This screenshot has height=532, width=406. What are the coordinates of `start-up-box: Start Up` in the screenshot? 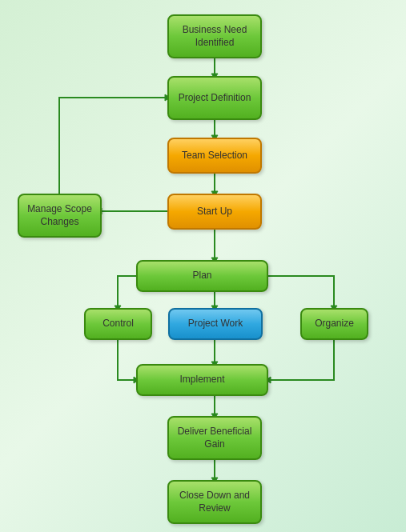 It's located at (215, 211).